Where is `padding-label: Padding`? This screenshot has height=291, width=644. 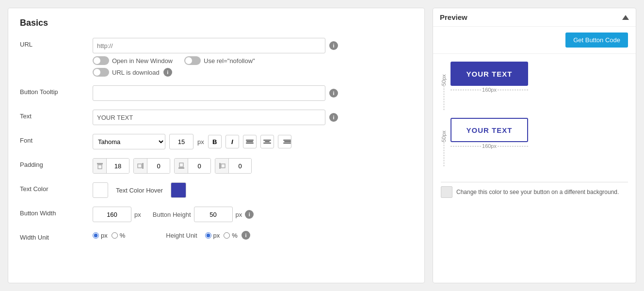 padding-label: Padding is located at coordinates (56, 163).